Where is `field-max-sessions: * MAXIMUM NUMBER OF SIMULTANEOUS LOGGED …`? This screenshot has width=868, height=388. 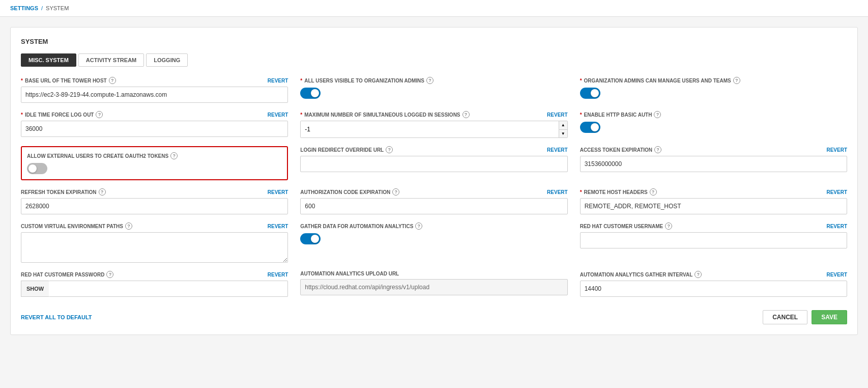
field-max-sessions: * MAXIMUM NUMBER OF SIMULTANEOUS LOGGED … is located at coordinates (433, 124).